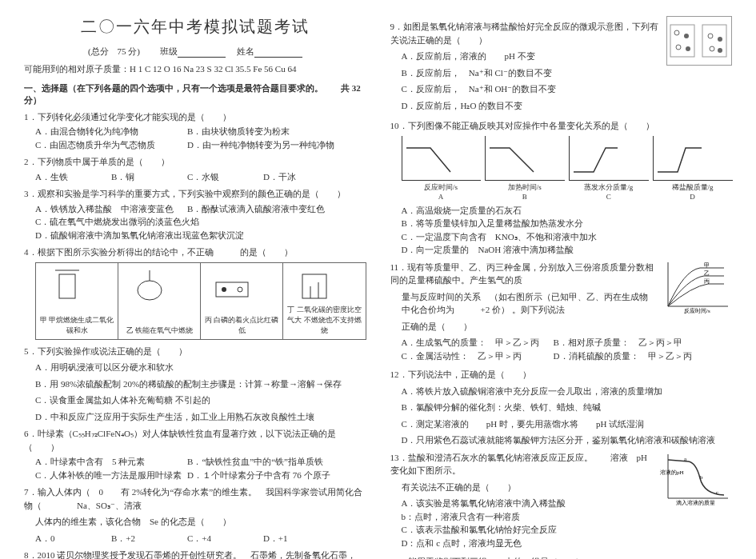 Image resolution: width=756 pixels, height=559 pixels. Describe the element at coordinates (72, 178) in the screenshot. I see `q2-A: A．生铁` at that location.